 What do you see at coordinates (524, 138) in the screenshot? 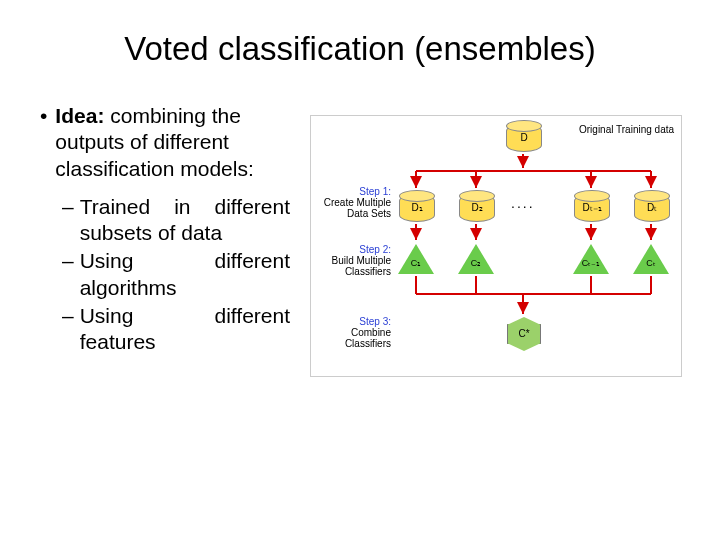
I see `node-d: D` at bounding box center [524, 138].